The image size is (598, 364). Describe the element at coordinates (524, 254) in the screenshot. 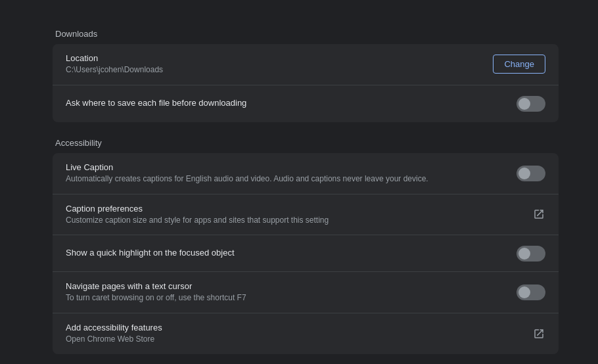

I see `show-highlight-toggle-thumb` at that location.